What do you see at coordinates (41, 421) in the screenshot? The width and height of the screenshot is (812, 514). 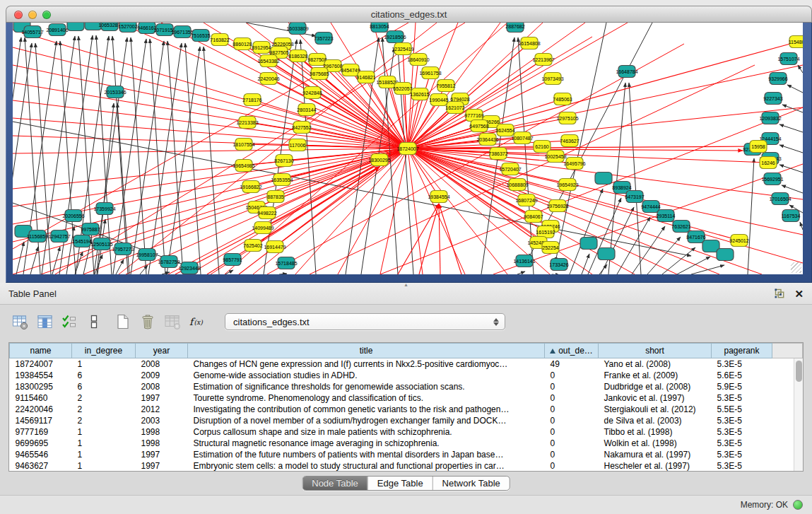 I see `table-cell: 14569117` at bounding box center [41, 421].